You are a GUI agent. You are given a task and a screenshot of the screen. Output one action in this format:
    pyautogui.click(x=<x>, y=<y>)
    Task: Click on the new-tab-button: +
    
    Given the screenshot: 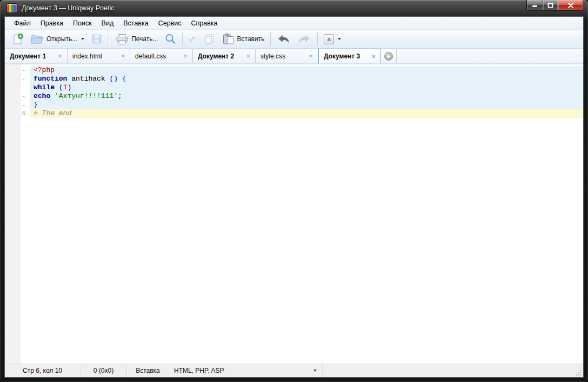 What is the action you would take?
    pyautogui.click(x=389, y=56)
    